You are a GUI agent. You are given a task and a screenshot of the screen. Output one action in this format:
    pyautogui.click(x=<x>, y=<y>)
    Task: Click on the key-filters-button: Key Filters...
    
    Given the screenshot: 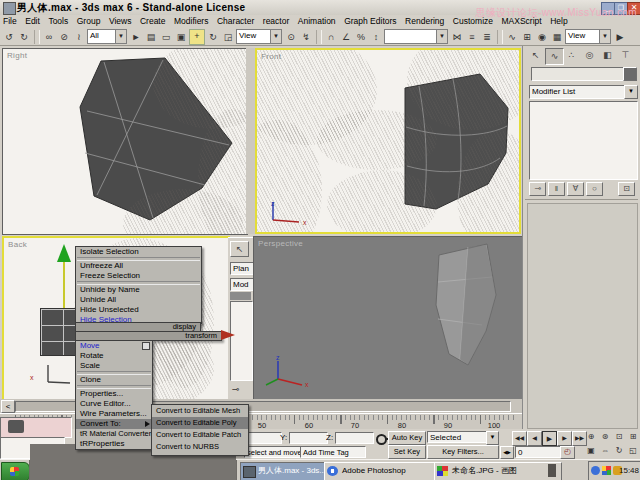 What is the action you would take?
    pyautogui.click(x=463, y=452)
    